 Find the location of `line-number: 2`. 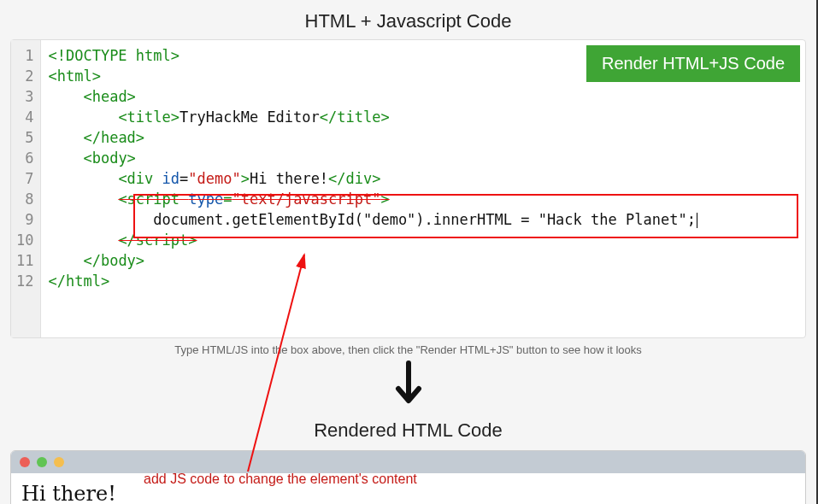

line-number: 2 is located at coordinates (26, 76).